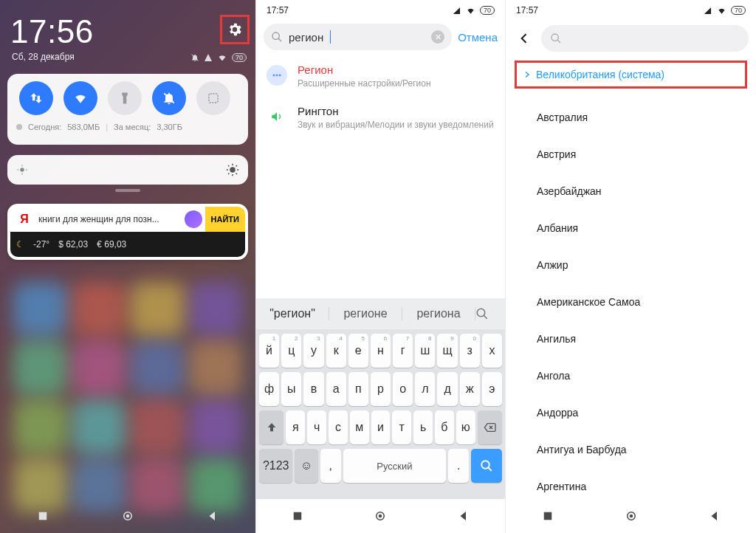 Image resolution: width=756 pixels, height=533 pixels. Describe the element at coordinates (381, 37) in the screenshot. I see `search-bar: регион ✕ Отмена` at that location.